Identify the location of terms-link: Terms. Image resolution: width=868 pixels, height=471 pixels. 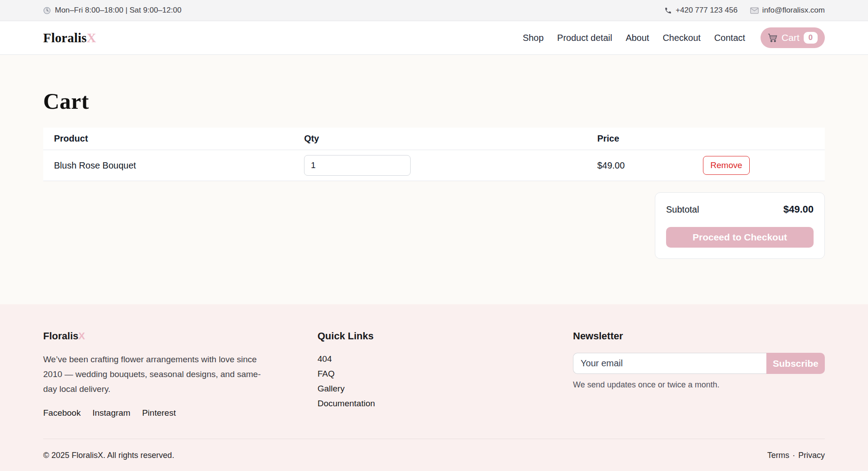
(778, 456).